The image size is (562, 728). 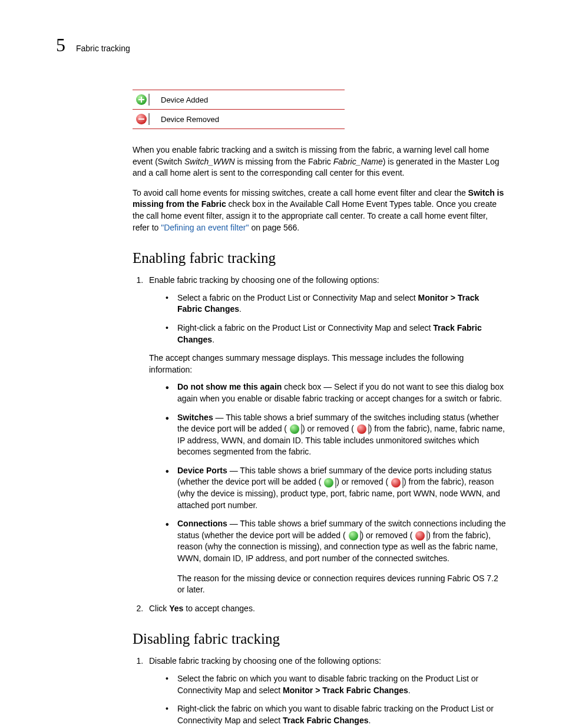 What do you see at coordinates (265, 661) in the screenshot?
I see `text: Disable fabric tracking by choosing one …` at bounding box center [265, 661].